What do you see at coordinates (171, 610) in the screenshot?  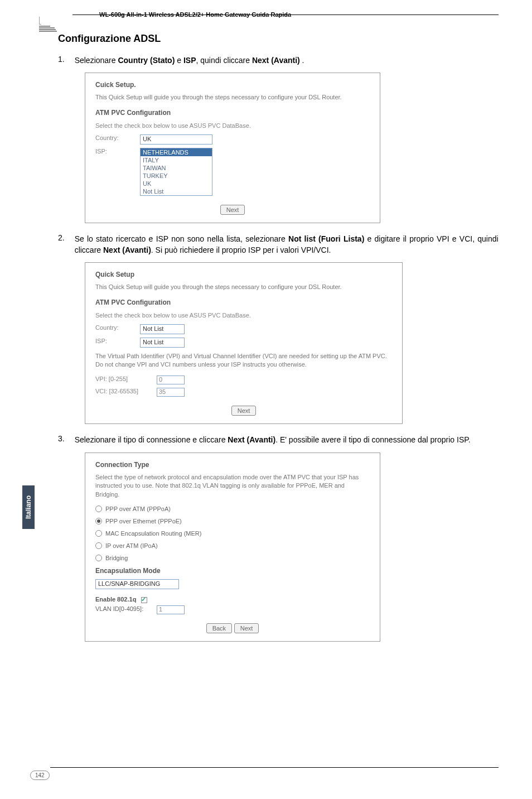 I see `ss3-vlan-input: 1` at bounding box center [171, 610].